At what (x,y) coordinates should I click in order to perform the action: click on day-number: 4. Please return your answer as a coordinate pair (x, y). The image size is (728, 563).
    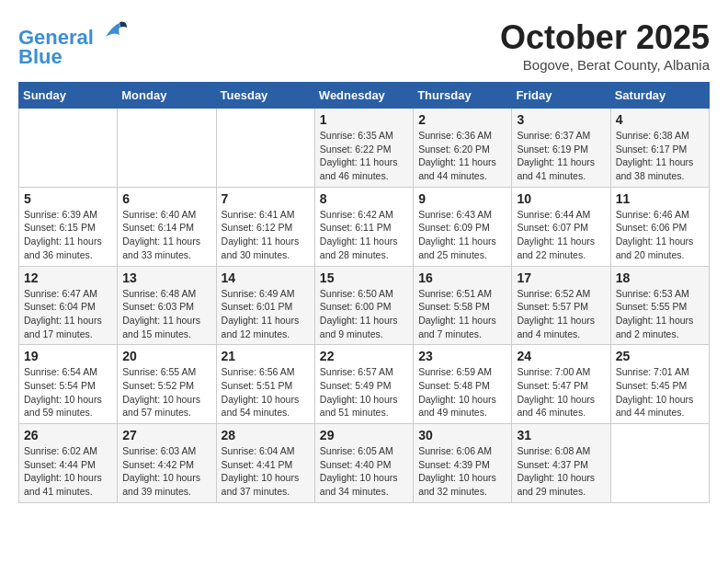
    Looking at the image, I should click on (660, 120).